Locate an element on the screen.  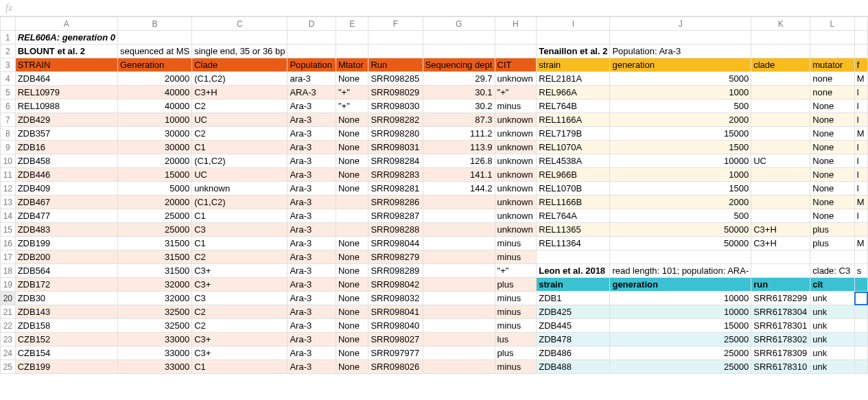
cell: SRR098286 is located at coordinates (395, 202).